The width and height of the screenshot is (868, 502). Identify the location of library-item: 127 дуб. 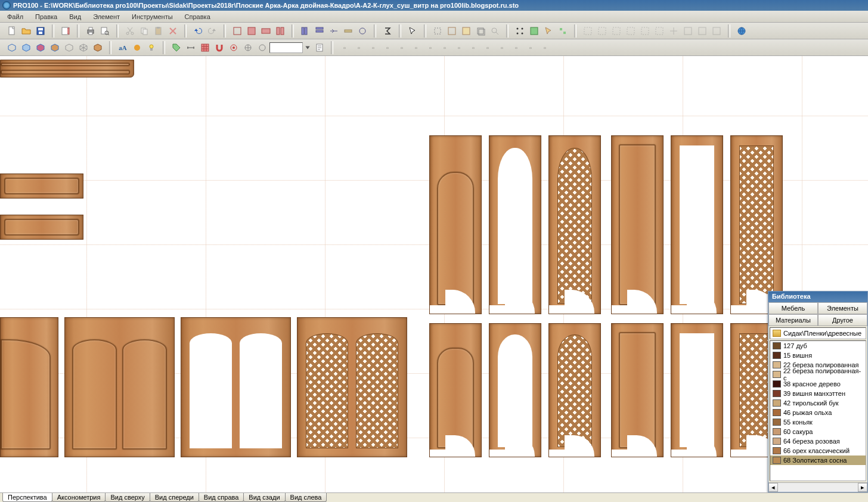
(818, 346).